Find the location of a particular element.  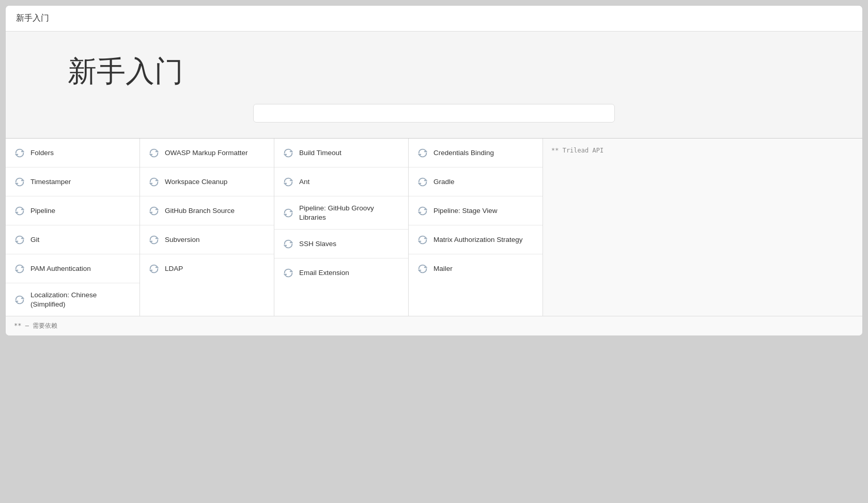

footer-note-text: ** – 需要依赖 is located at coordinates (36, 326).